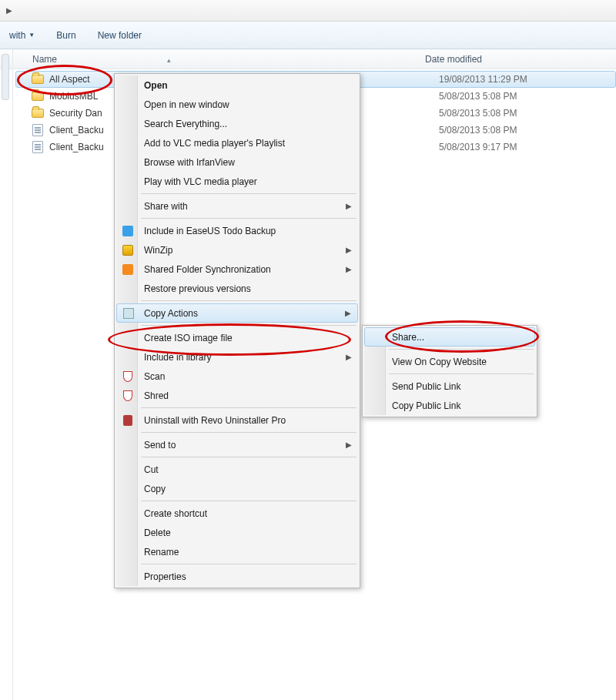 The width and height of the screenshot is (616, 700). I want to click on context-submenu-copy-actions: Share...View On Copy WebsiteSend Public …, so click(450, 371).